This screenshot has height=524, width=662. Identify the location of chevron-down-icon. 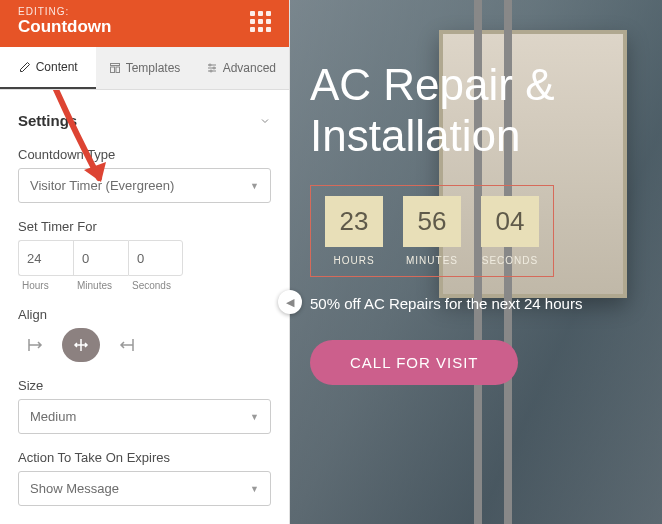
(265, 121).